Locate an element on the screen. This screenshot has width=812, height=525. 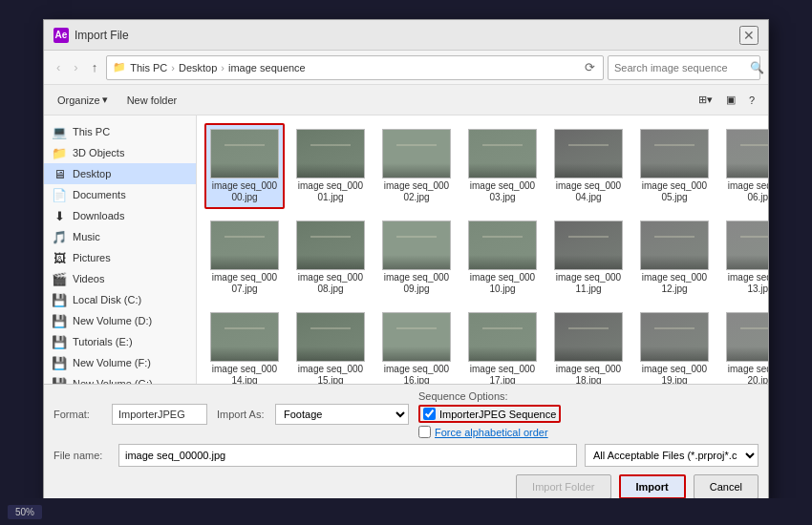
sidebar-item-new-volume-f: 💾New Volume (F:) is located at coordinates (120, 363).